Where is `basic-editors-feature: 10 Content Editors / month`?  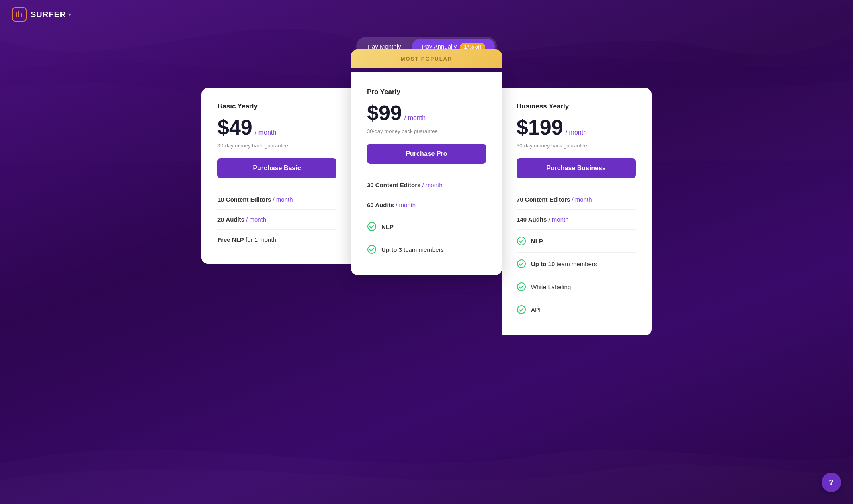 basic-editors-feature: 10 Content Editors / month is located at coordinates (277, 199).